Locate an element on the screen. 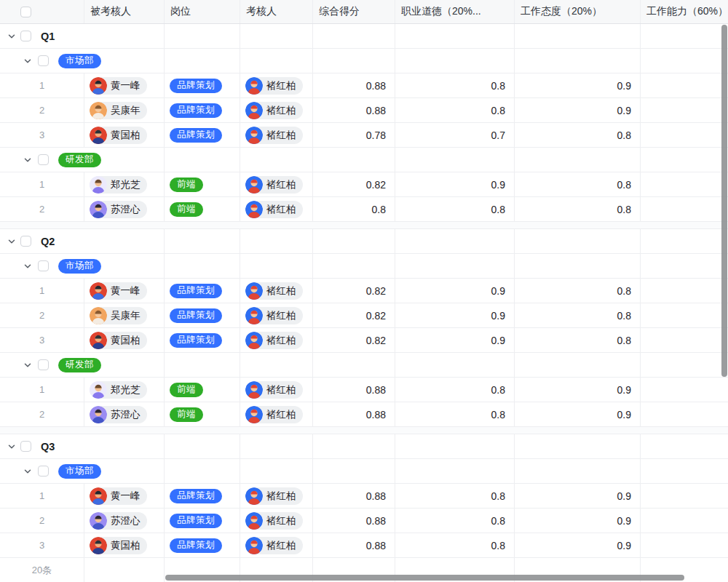 The width and height of the screenshot is (728, 582). vertical-scrollbar is located at coordinates (724, 201).